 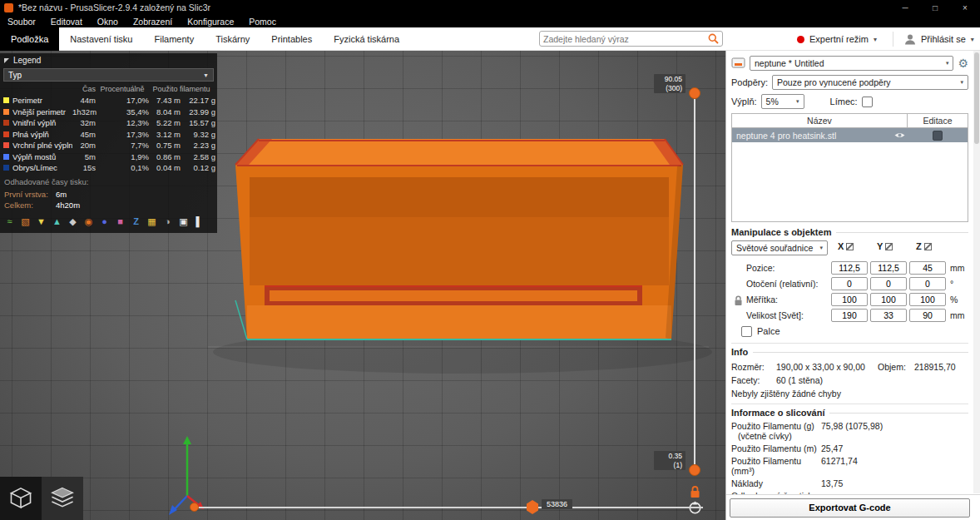 I want to click on rotation-z-input, so click(x=928, y=284).